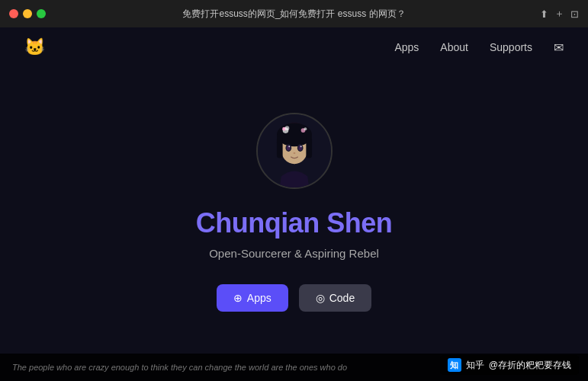 This screenshot has height=381, width=588. I want to click on code-button-icon: ◎, so click(320, 298).